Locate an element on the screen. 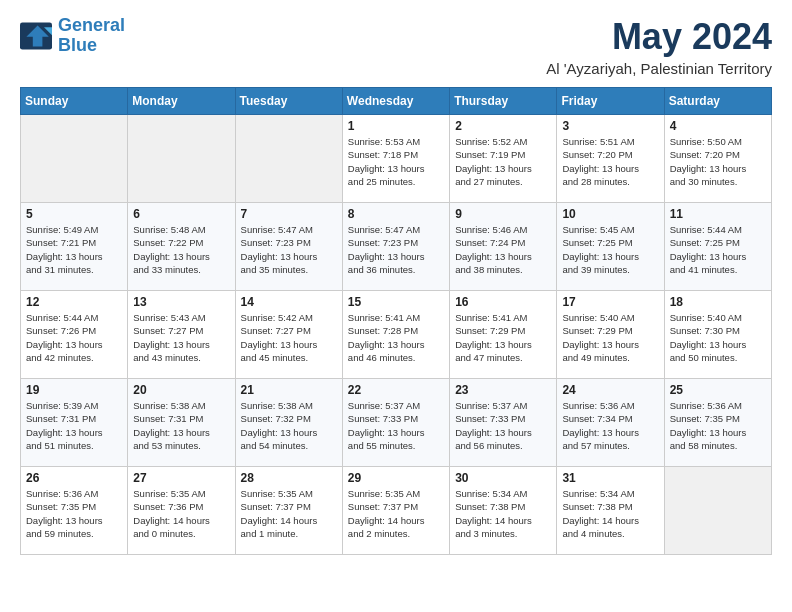 Image resolution: width=792 pixels, height=612 pixels. calendar-week-row: 19Sunrise: 5:39 AM Sunset: 7:31 PM Dayli… is located at coordinates (396, 423).